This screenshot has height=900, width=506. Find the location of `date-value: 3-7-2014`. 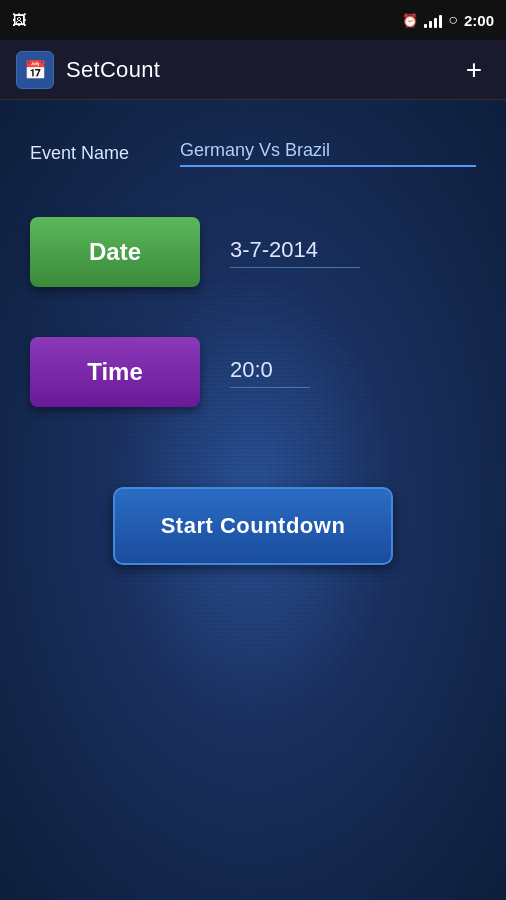

date-value: 3-7-2014 is located at coordinates (295, 252).